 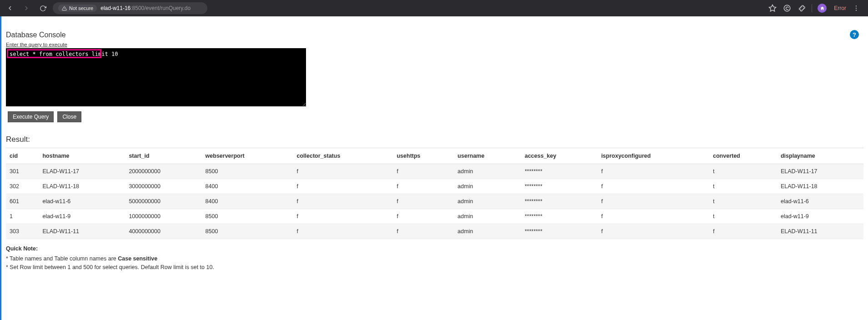 I want to click on query-box-container, so click(x=156, y=78).